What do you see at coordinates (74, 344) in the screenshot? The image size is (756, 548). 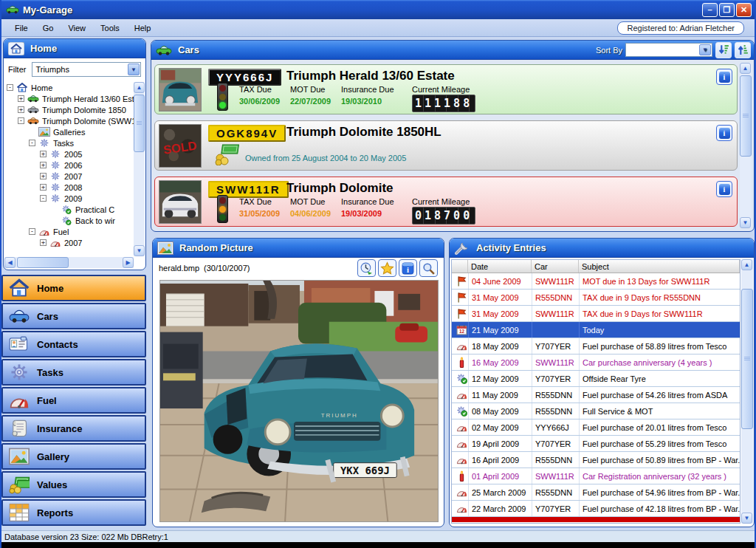 I see `nav-contacts-button: Contacts` at bounding box center [74, 344].